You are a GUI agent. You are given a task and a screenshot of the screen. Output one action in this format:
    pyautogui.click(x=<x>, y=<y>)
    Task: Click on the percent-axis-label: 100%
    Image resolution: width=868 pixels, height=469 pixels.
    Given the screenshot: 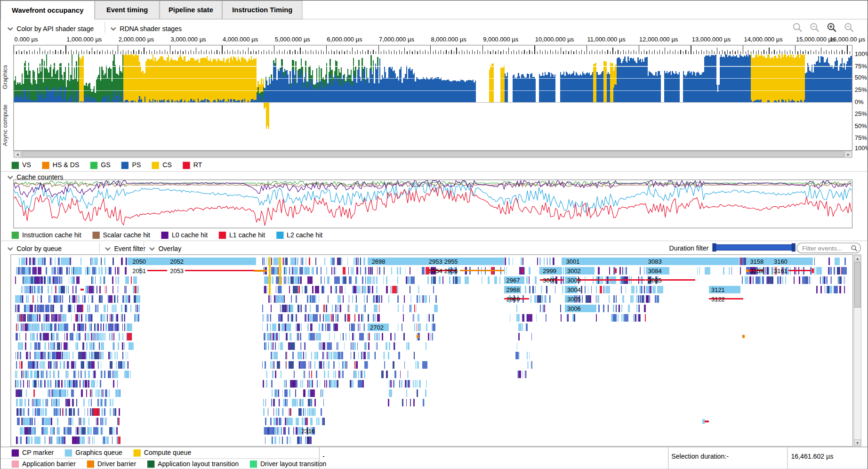 What is the action you would take?
    pyautogui.click(x=861, y=148)
    